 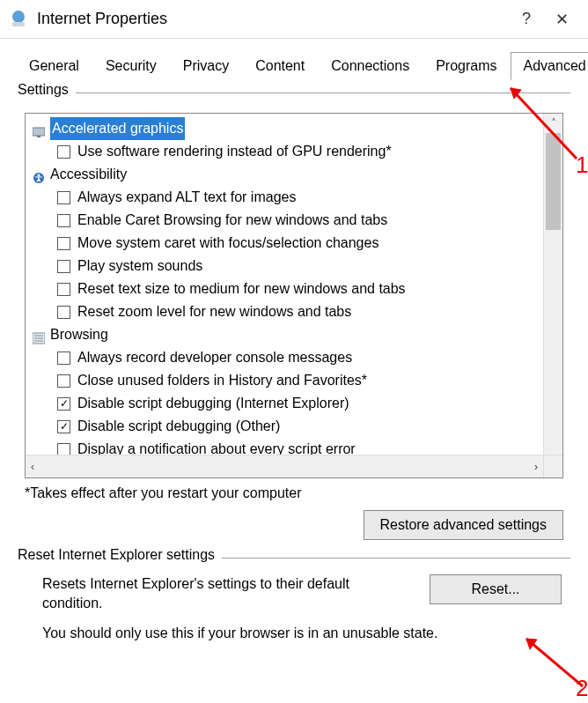 What do you see at coordinates (33, 467) in the screenshot?
I see `scroll-left-icon: ‹` at bounding box center [33, 467].